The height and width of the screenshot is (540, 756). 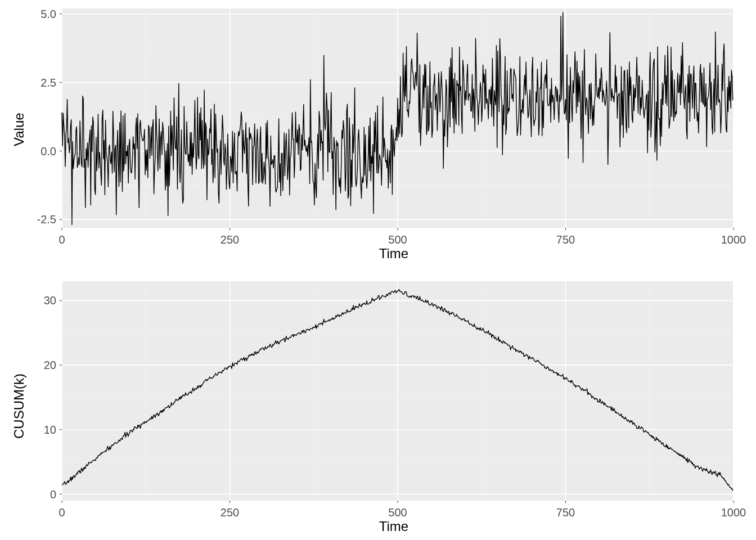 I want to click on chart2-ylabel: CUSUM(k), so click(x=19, y=406).